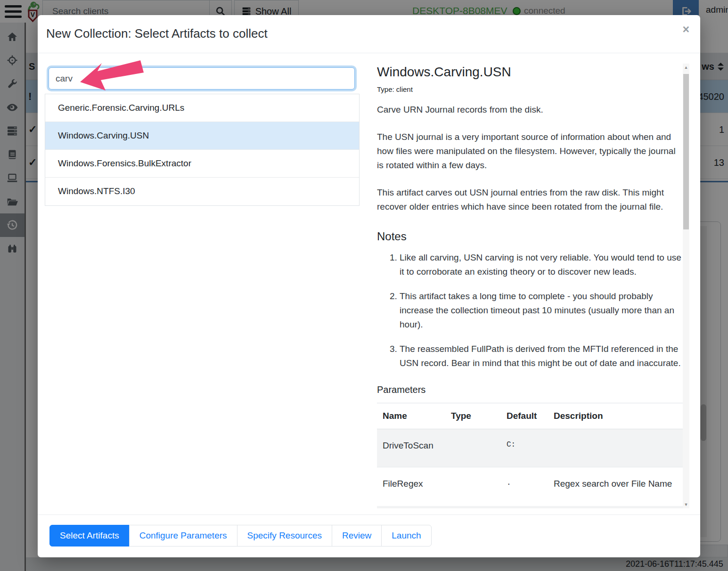 The image size is (728, 571). What do you see at coordinates (524, 486) in the screenshot?
I see `param-default: .` at bounding box center [524, 486].